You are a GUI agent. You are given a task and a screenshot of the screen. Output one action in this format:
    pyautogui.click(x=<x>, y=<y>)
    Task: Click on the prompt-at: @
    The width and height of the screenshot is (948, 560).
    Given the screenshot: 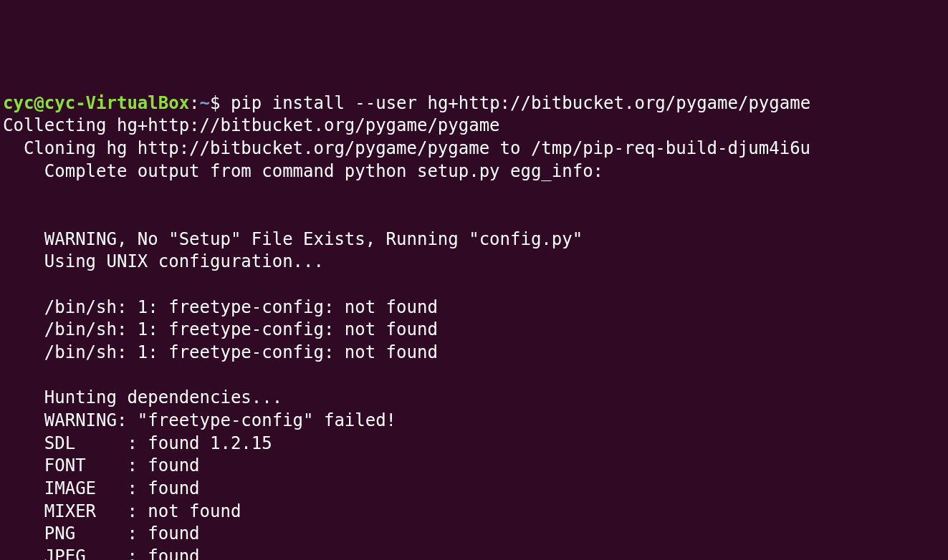 What is the action you would take?
    pyautogui.click(x=39, y=103)
    